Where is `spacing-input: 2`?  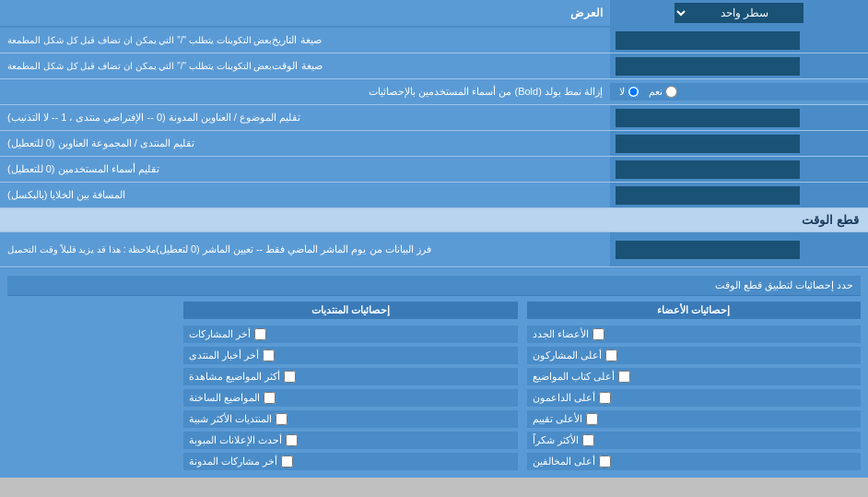 spacing-input: 2 is located at coordinates (708, 195).